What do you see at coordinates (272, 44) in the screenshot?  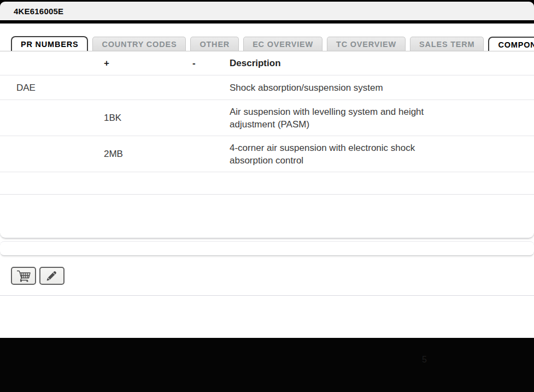 I see `tab-bar: PR NUMBERS COUNTRY CODES OTHER EC OVERVI…` at bounding box center [272, 44].